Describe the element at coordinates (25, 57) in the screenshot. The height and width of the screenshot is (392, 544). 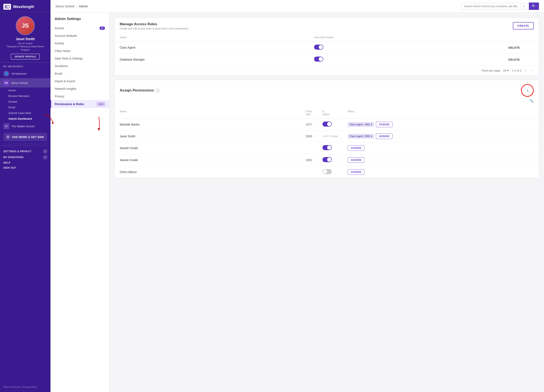
I see `update-profile-button: UPDATE PROFILE` at that location.